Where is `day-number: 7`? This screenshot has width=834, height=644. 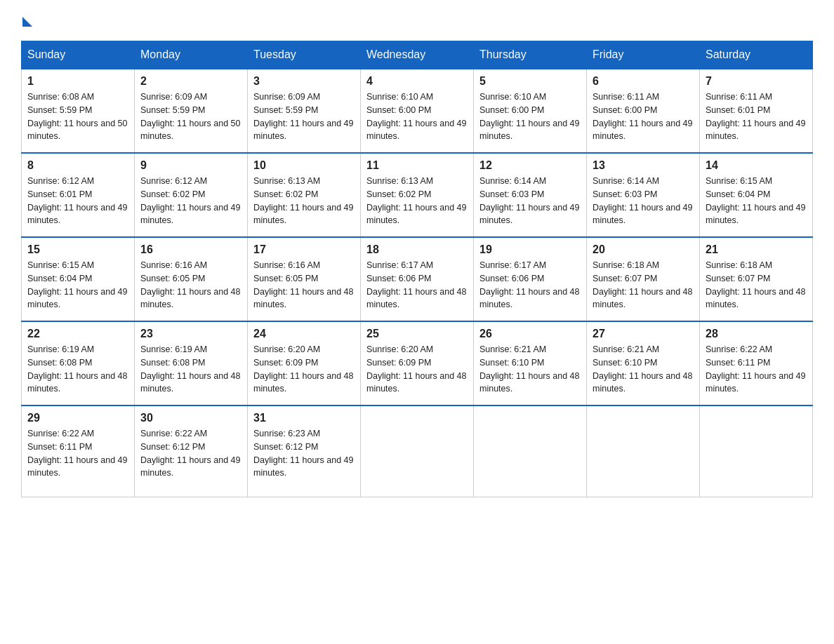
day-number: 7 is located at coordinates (756, 81).